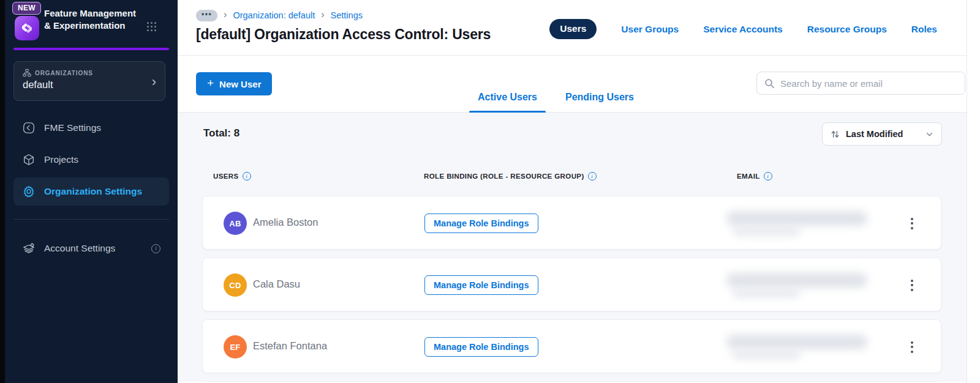 This screenshot has height=383, width=980. I want to click on new-user-button: + New User, so click(234, 84).